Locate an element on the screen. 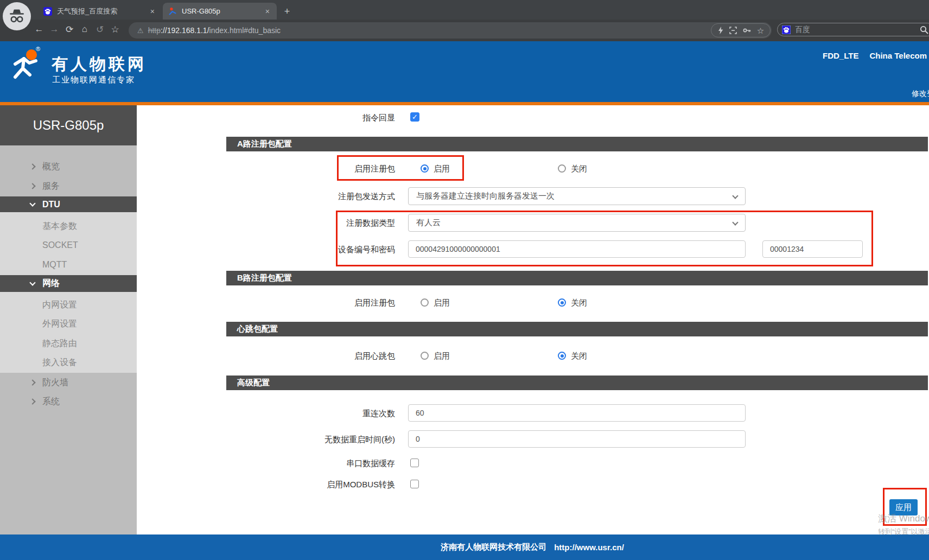 This screenshot has width=929, height=560. network-type: FDD_LTE is located at coordinates (841, 55).